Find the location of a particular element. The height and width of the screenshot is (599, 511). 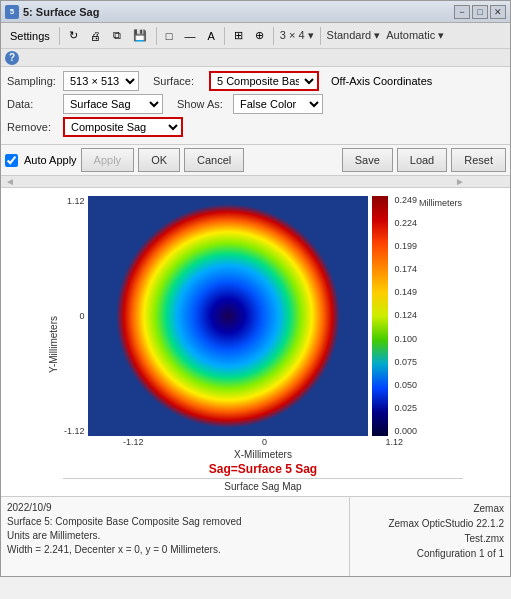

close-button: ✕ is located at coordinates (498, 12).